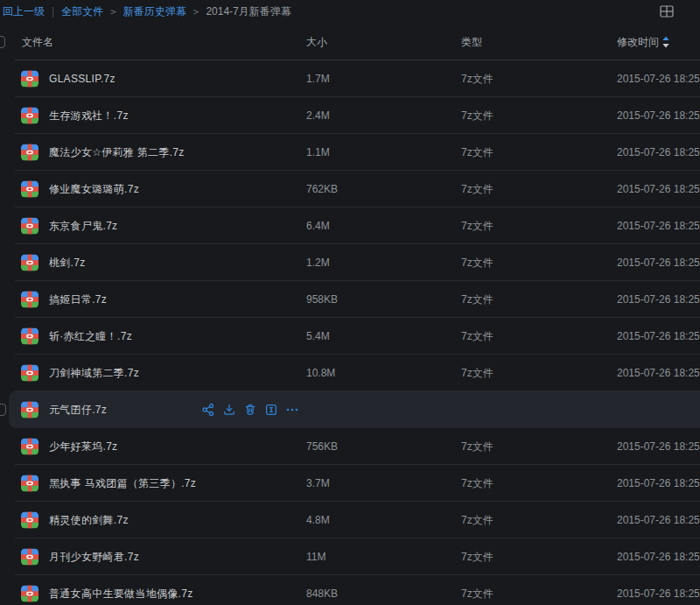 This screenshot has width=700, height=605. I want to click on row-actions, so click(250, 410).